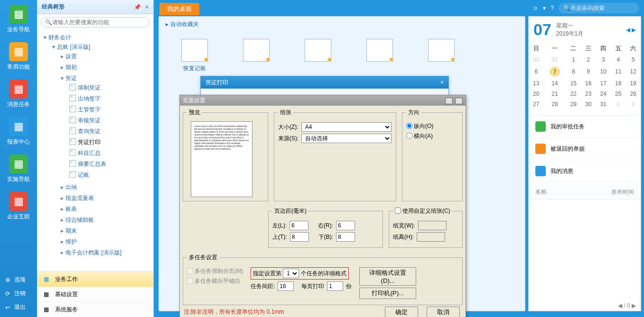  Describe the element at coordinates (554, 72) in the screenshot. I see `calendar-today: 7` at that location.